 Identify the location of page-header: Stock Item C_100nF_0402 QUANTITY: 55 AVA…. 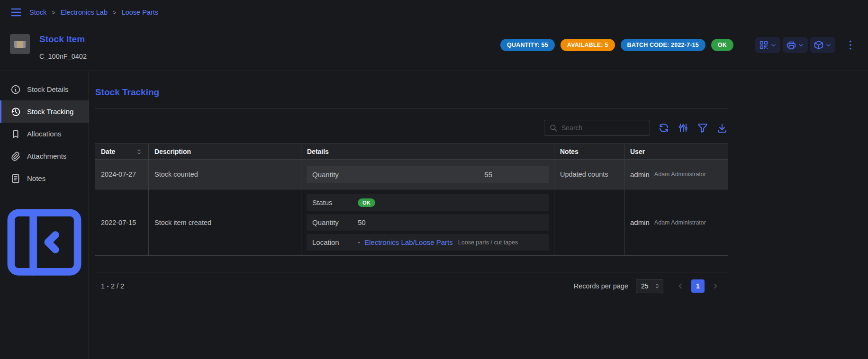
(434, 47).